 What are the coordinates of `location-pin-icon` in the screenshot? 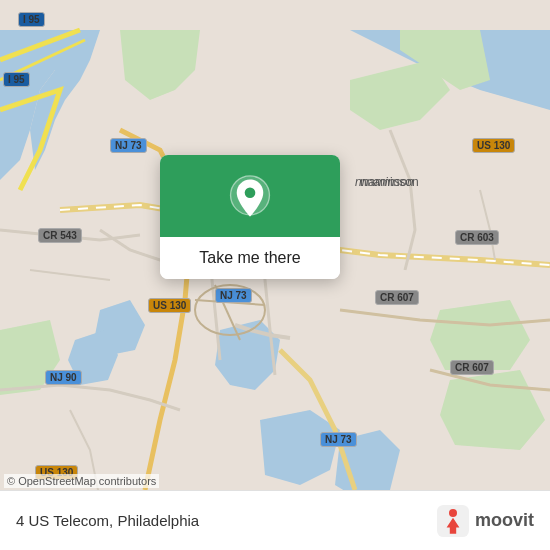 It's located at (250, 198).